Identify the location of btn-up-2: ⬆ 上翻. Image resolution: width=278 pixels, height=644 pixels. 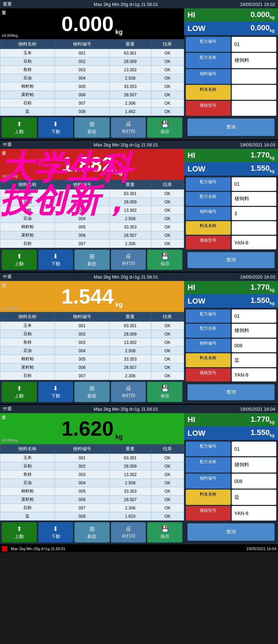
(19, 260).